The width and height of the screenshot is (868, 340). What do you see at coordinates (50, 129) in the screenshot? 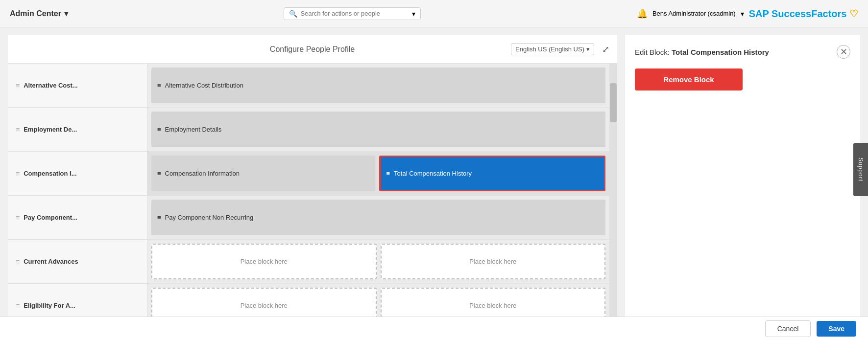
I see `row-label-text: Employment De...` at bounding box center [50, 129].